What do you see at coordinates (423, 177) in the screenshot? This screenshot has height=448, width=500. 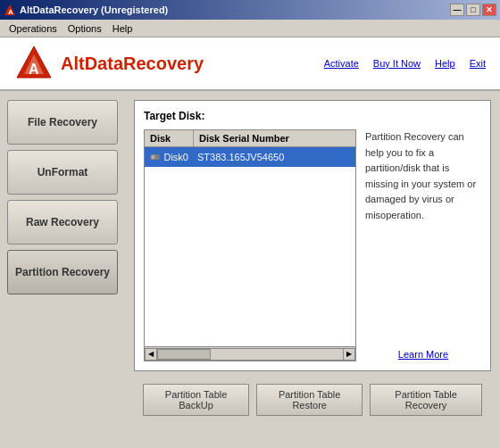 I see `info-description: Partition Recovery can help you to fix a…` at bounding box center [423, 177].